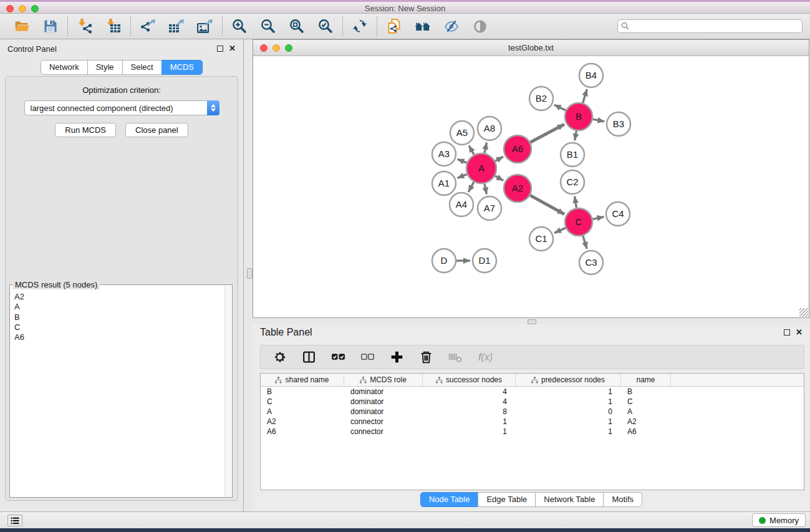 The width and height of the screenshot is (810, 532). Describe the element at coordinates (121, 391) in the screenshot. I see `mcds-result-listbox: A2ABCA6` at that location.